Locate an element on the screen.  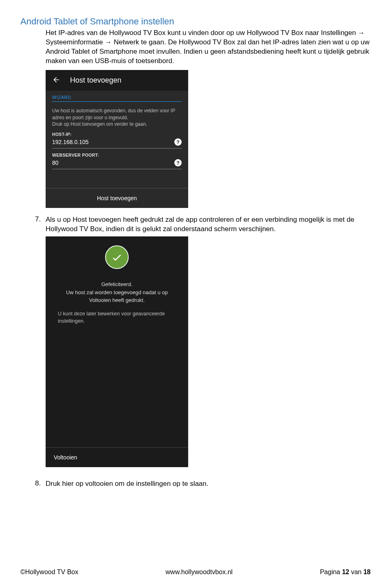
footer-pagination: Pagina 12 van 18 is located at coordinates (345, 572).